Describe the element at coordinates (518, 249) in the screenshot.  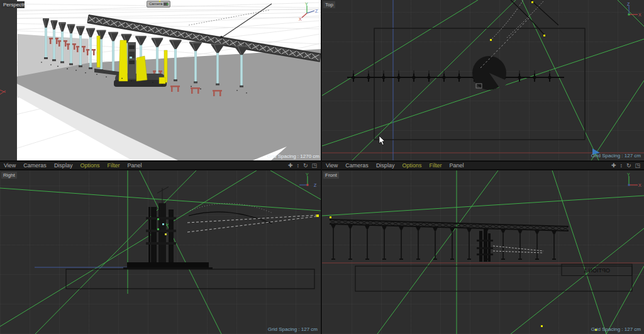
I see `measure-dashes` at that location.